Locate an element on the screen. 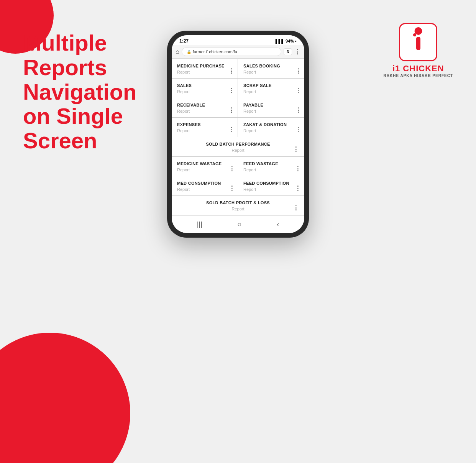 Image resolution: width=476 pixels, height=463 pixels. report-title: MEDICINE PURCHASE is located at coordinates (205, 66).